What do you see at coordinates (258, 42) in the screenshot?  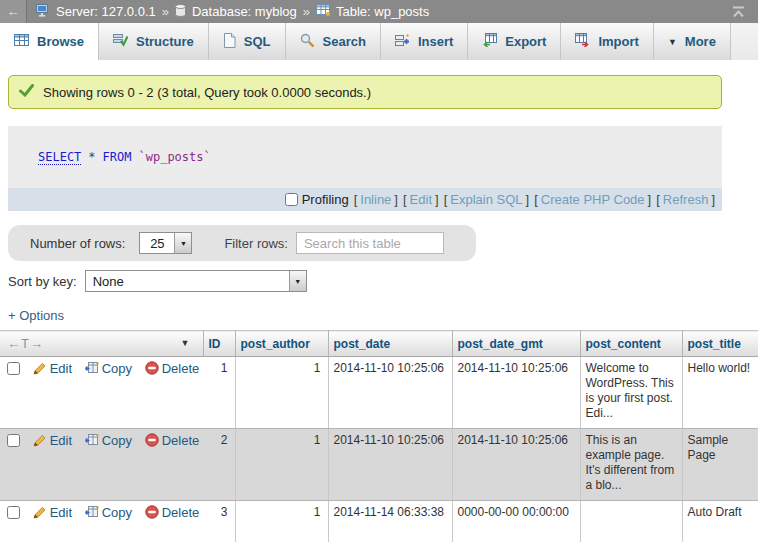 I see `tab-label: SQL` at bounding box center [258, 42].